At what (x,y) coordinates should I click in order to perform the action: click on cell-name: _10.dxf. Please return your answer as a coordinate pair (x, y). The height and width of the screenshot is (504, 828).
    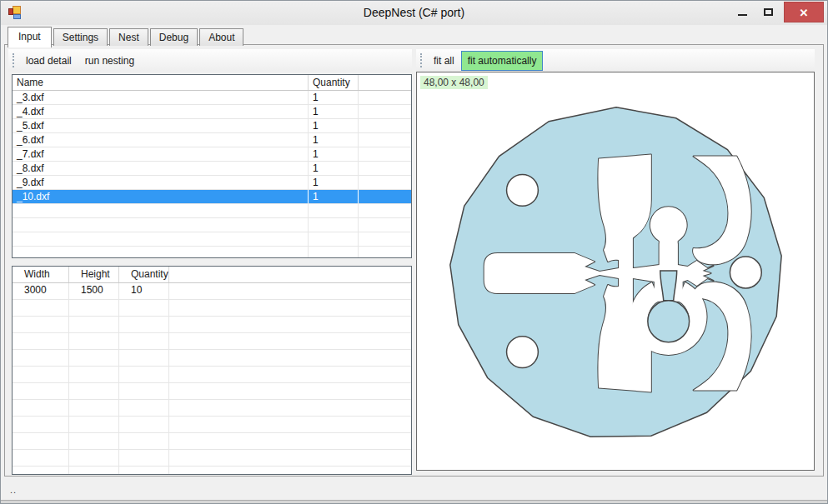
    Looking at the image, I should click on (160, 197).